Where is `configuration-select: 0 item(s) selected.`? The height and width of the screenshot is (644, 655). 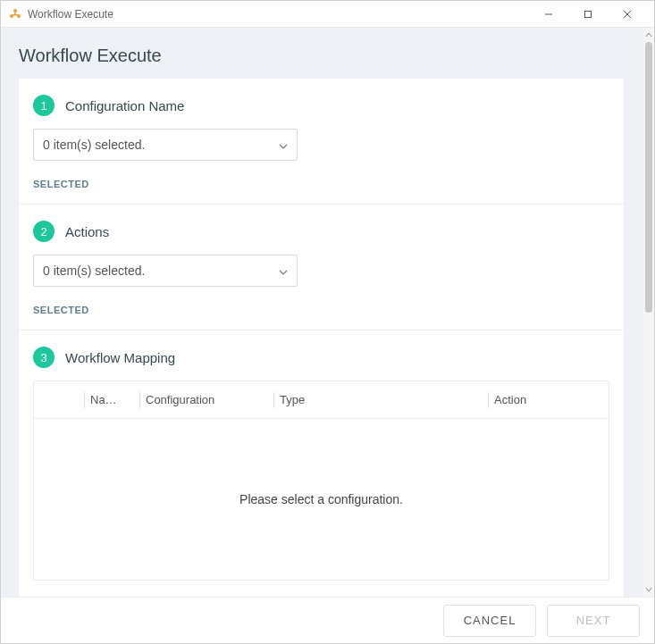 configuration-select: 0 item(s) selected. is located at coordinates (165, 145).